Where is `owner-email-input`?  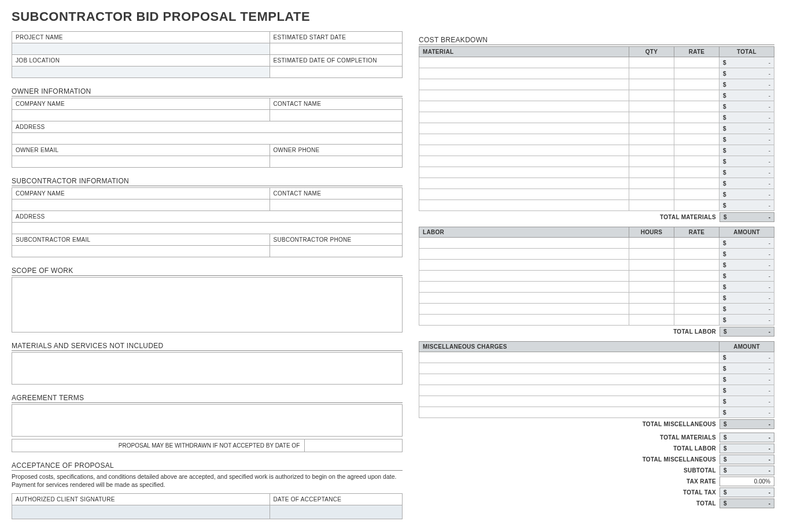
owner-email-input is located at coordinates (141, 162).